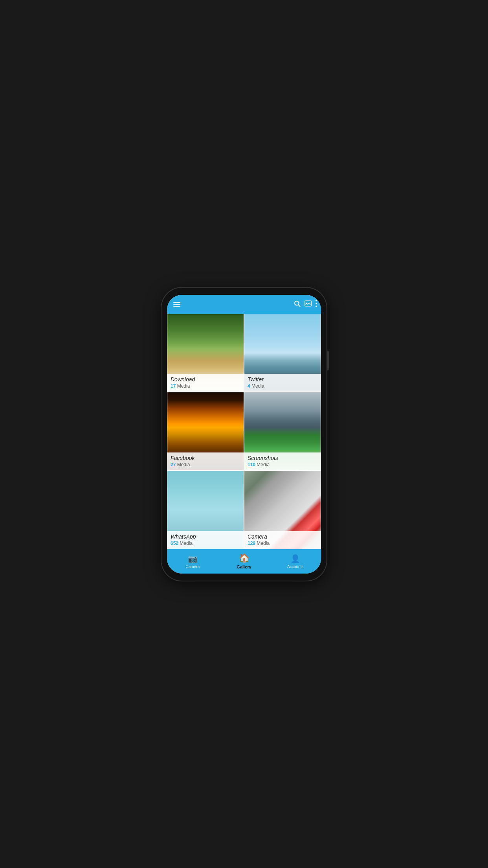  Describe the element at coordinates (283, 353) in the screenshot. I see `folder-item-twitter: Twitter4 Media` at that location.